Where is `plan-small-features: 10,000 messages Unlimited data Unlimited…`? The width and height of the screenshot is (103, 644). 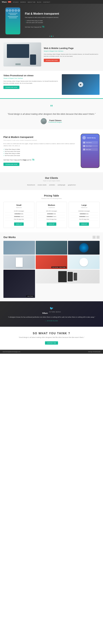 plan-small-features: 10,000 messages Unlimited data Unlimited… is located at coordinates (19, 215).